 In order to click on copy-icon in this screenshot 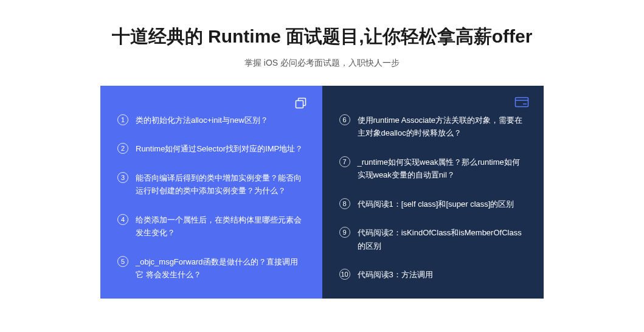, I will do `click(301, 103)`.